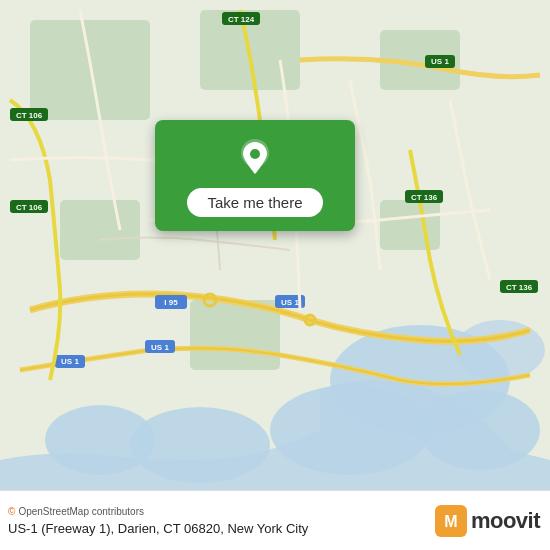 This screenshot has width=550, height=550. What do you see at coordinates (451, 521) in the screenshot?
I see `moovit-icon: M` at bounding box center [451, 521].